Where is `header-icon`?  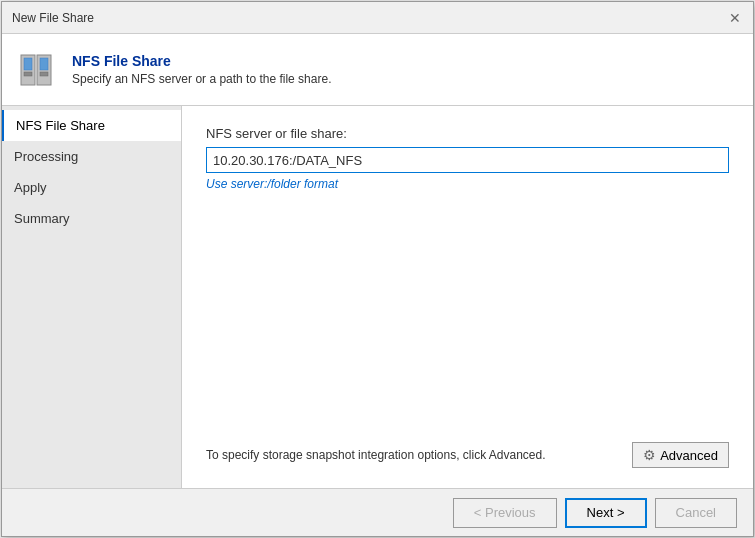 header-icon is located at coordinates (38, 70).